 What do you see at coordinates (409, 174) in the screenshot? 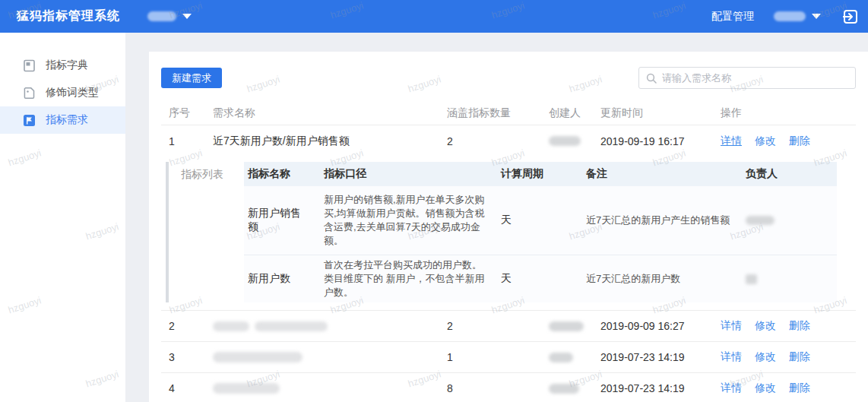
I see `subcol-caliber: 指标口径` at bounding box center [409, 174].